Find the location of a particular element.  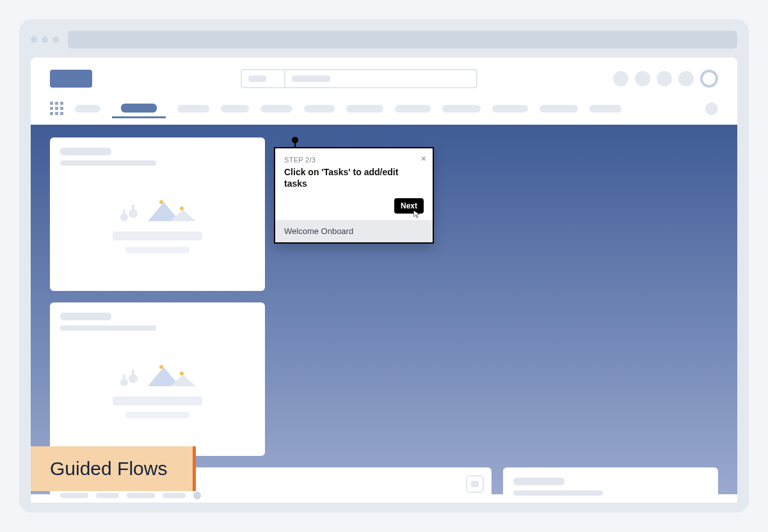

card-expand-button is located at coordinates (475, 484).